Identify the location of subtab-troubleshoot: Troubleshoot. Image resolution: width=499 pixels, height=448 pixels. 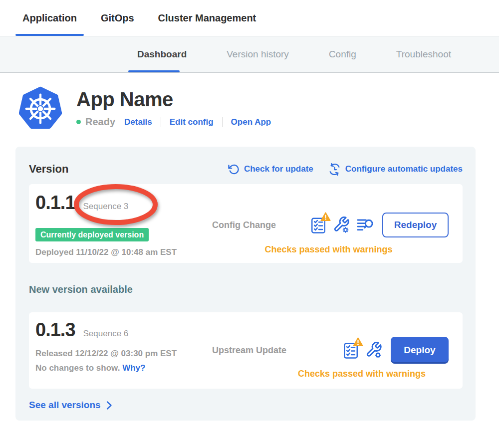
(424, 54).